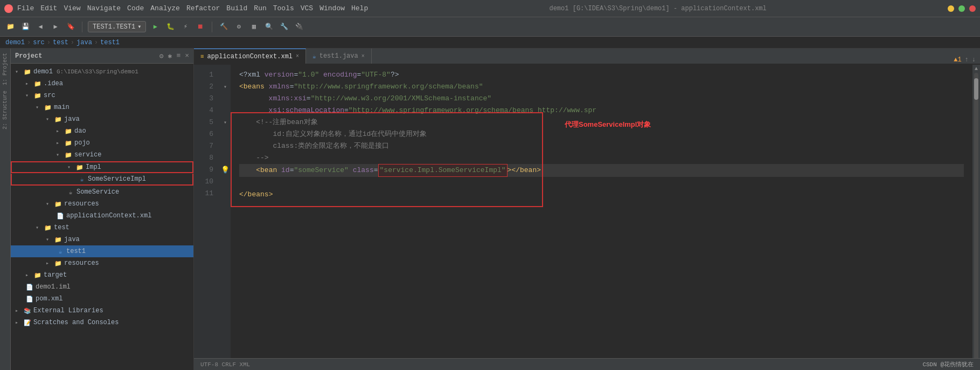 The height and width of the screenshot is (370, 980). What do you see at coordinates (170, 27) in the screenshot?
I see `debug-button: 🐛` at bounding box center [170, 27].